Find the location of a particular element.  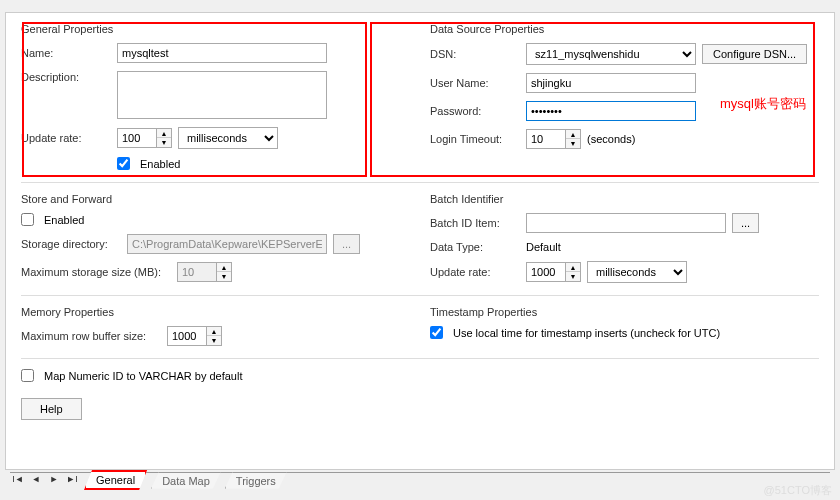

batch-item-input is located at coordinates (626, 223).